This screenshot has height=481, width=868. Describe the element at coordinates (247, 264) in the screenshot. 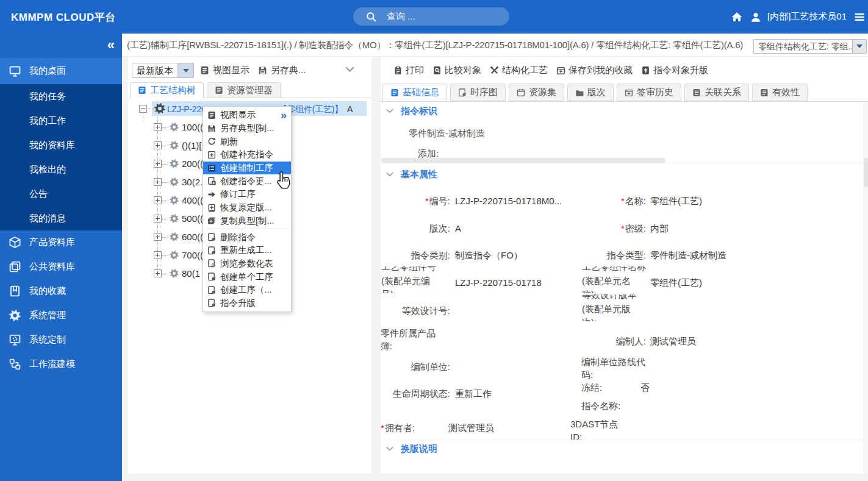

I see `context-menu-item: 浏览参数化表` at that location.